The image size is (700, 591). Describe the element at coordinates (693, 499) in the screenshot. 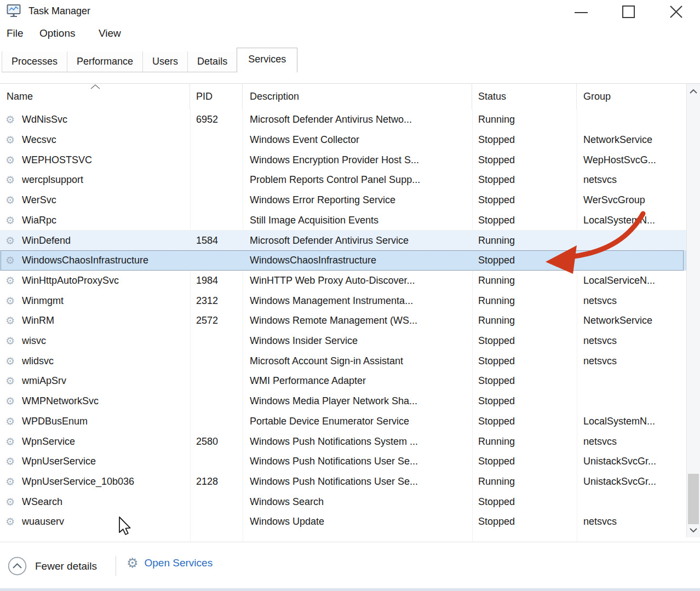

I see `scrollbar-thumb` at that location.